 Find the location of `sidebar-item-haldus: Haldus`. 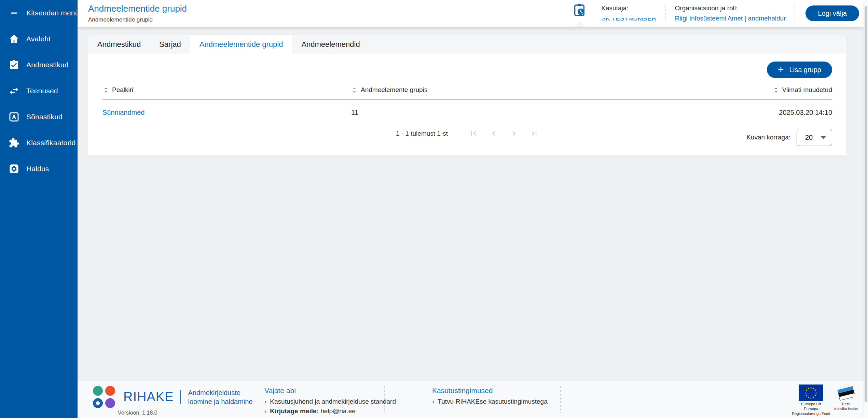

sidebar-item-haldus: Haldus is located at coordinates (39, 169).